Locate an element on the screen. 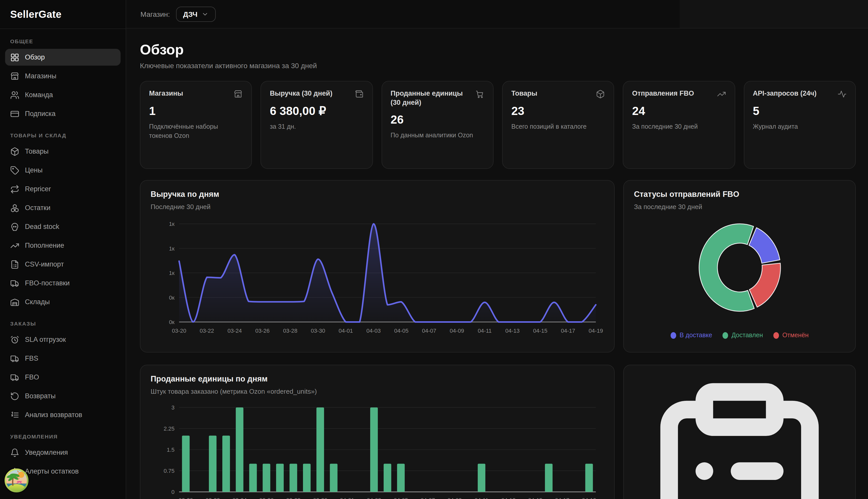 This screenshot has height=499, width=868. sidebar-item-label: FBO is located at coordinates (32, 377).